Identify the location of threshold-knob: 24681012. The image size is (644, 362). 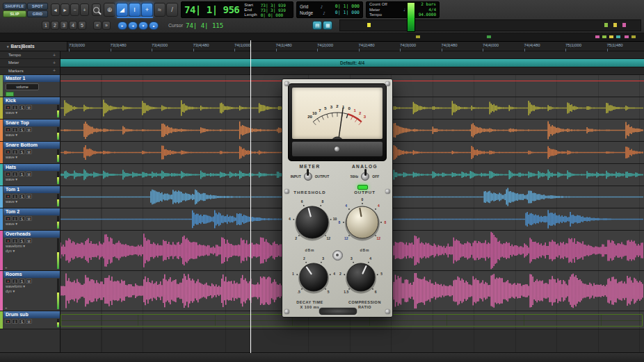
(312, 222).